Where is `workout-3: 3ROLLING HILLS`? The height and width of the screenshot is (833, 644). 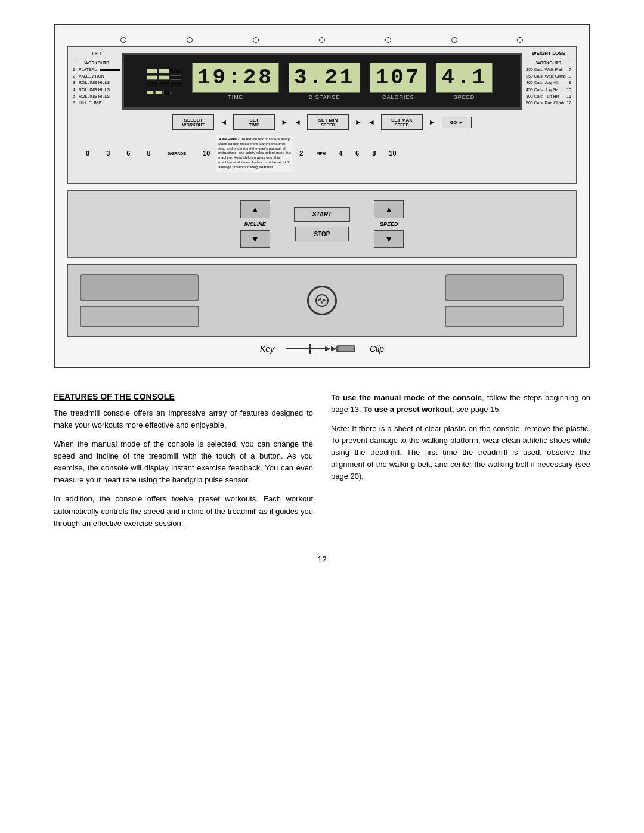 workout-3: 3ROLLING HILLS is located at coordinates (97, 82).